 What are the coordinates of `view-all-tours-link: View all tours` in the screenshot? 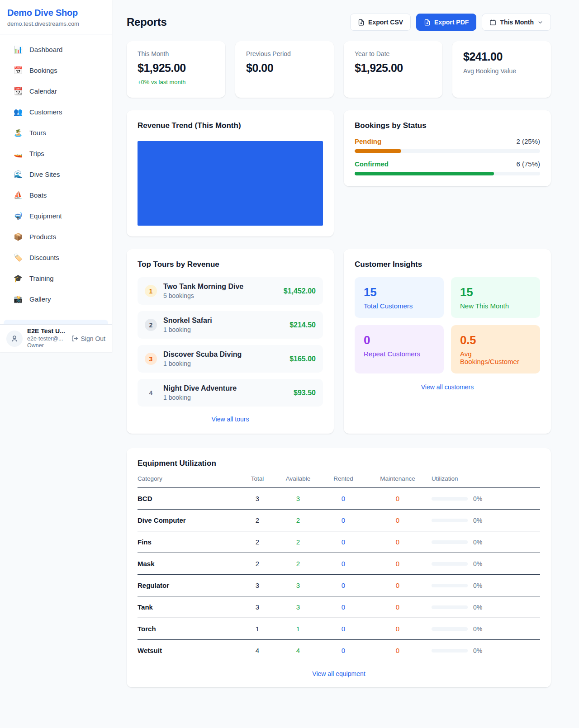 It's located at (230, 419).